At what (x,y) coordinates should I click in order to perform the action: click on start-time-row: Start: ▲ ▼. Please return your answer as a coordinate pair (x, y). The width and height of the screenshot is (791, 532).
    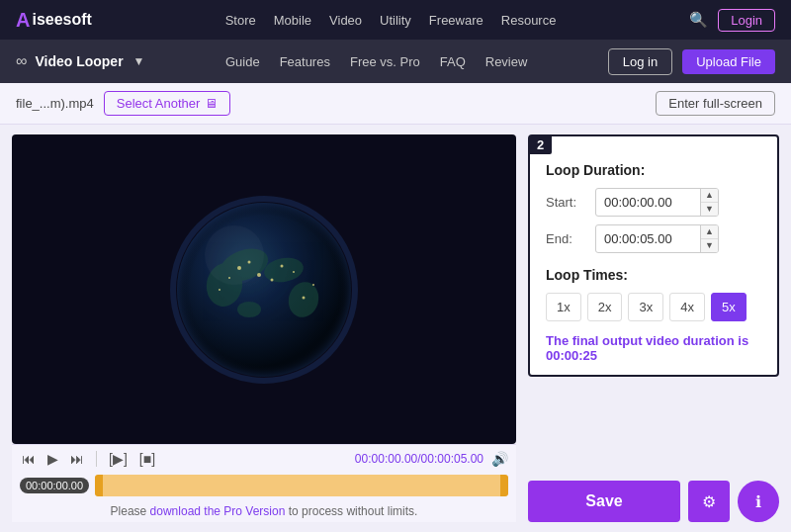
    Looking at the image, I should click on (654, 202).